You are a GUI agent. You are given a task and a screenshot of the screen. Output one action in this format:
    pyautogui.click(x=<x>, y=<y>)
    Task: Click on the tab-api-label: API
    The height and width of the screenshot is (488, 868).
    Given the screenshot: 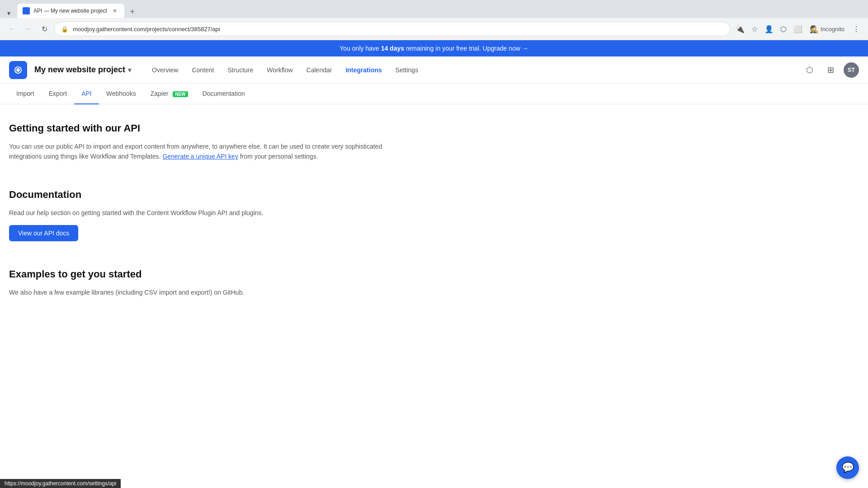 What is the action you would take?
    pyautogui.click(x=87, y=94)
    